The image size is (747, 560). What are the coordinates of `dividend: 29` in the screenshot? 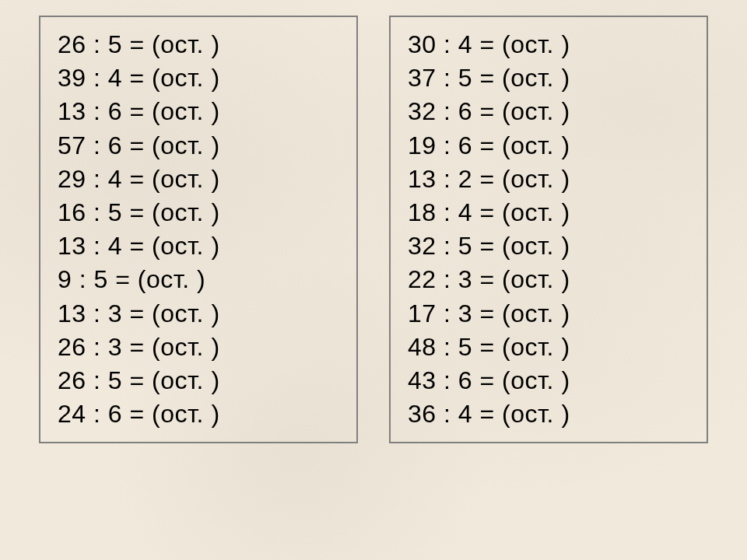 It's located at (72, 179).